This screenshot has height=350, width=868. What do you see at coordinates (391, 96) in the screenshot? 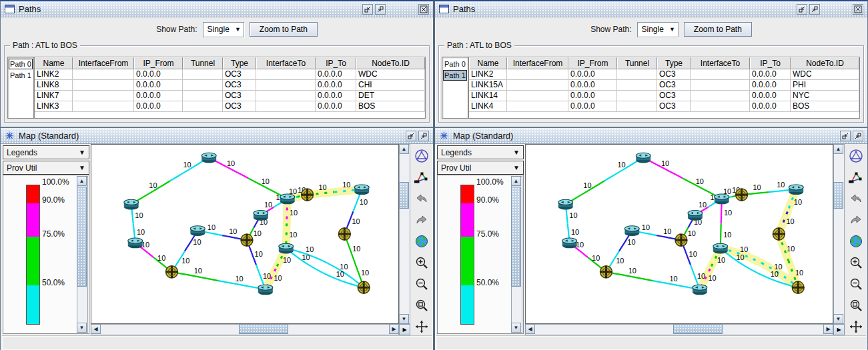
I see `table-cell: DET` at bounding box center [391, 96].